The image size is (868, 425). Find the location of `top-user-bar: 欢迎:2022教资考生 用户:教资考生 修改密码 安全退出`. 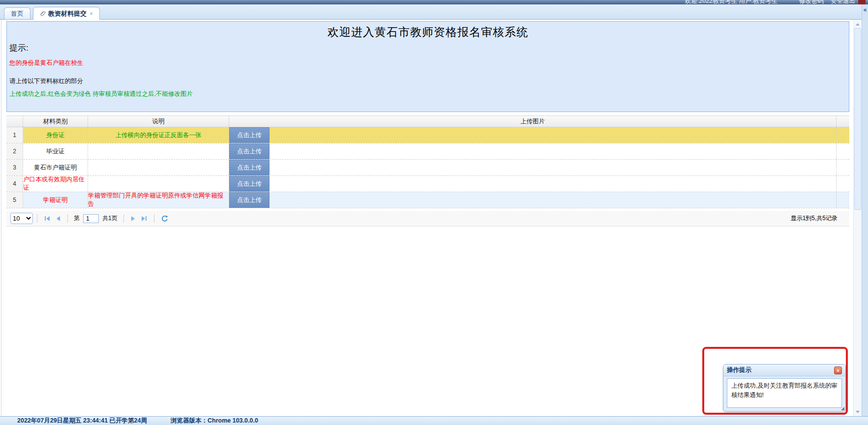

top-user-bar: 欢迎:2022教资考生 用户:教资考生 修改密码 安全退出 is located at coordinates (434, 2).